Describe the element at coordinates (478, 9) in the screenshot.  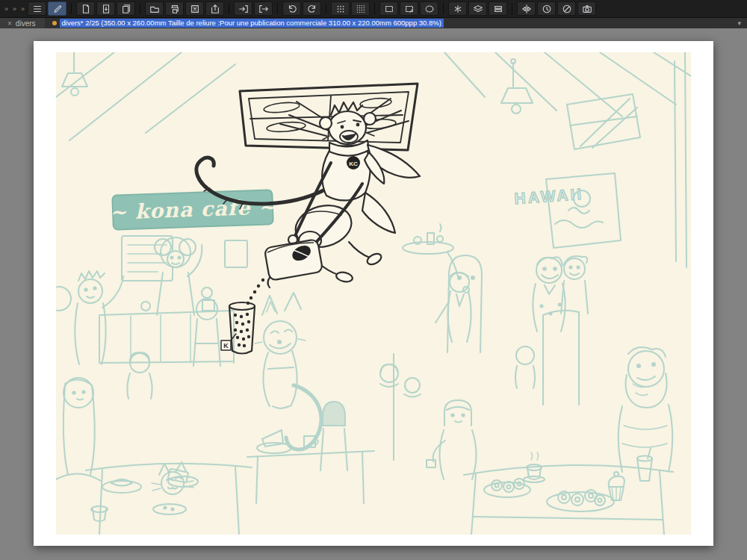
I see `layer-stack-button` at that location.